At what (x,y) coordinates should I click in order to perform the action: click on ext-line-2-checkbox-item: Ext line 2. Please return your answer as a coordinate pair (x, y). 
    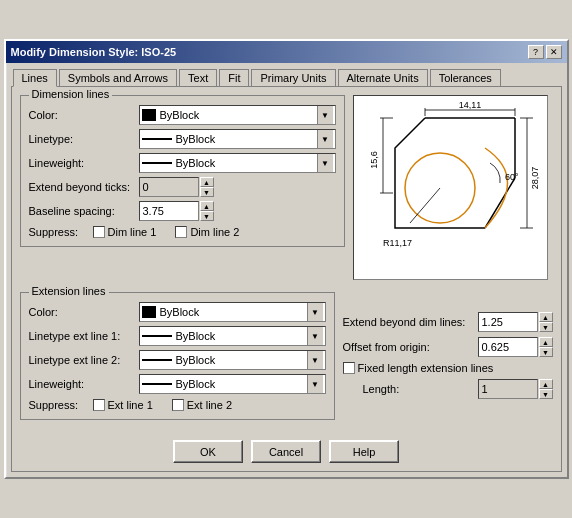
    Looking at the image, I should click on (202, 405).